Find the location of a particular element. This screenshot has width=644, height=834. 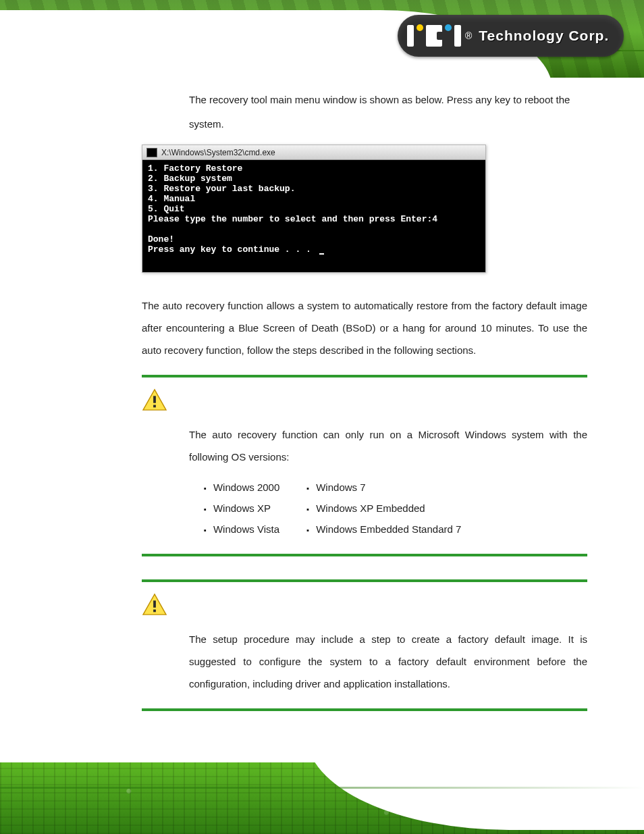

cmd-body: 1. Factory Restore 2. Backup system 3. R… is located at coordinates (314, 216).